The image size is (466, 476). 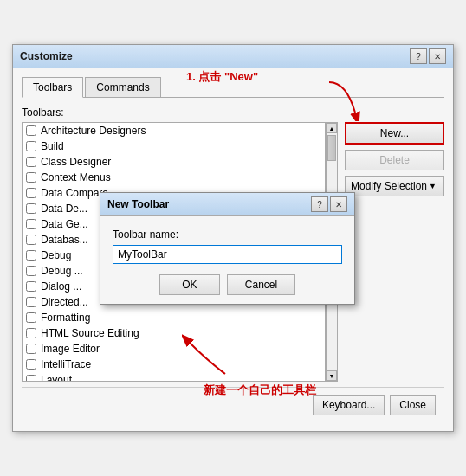 I want to click on list-item: HTML Source Editing, so click(x=173, y=333).